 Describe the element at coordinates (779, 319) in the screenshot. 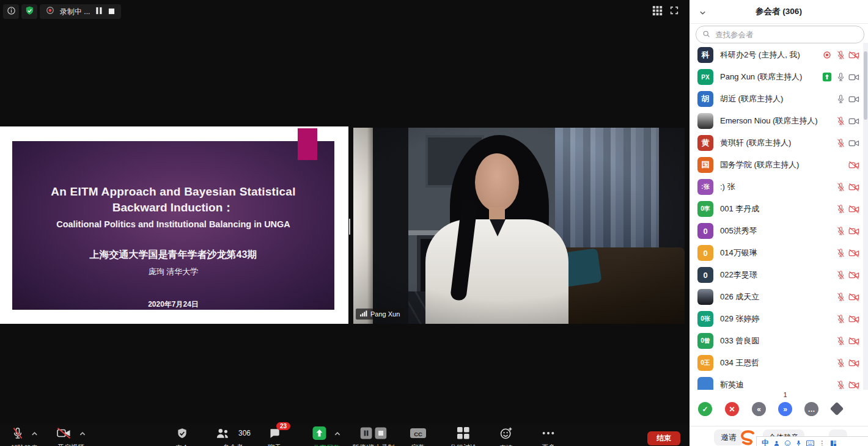

I see `participant-row: 0张029 张婷婷` at that location.